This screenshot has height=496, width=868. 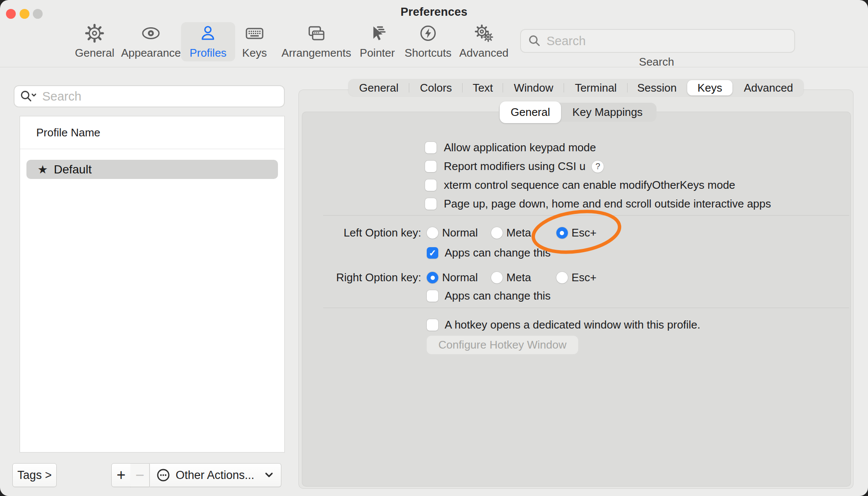 I want to click on tags-button-label: Tags >, so click(x=35, y=476).